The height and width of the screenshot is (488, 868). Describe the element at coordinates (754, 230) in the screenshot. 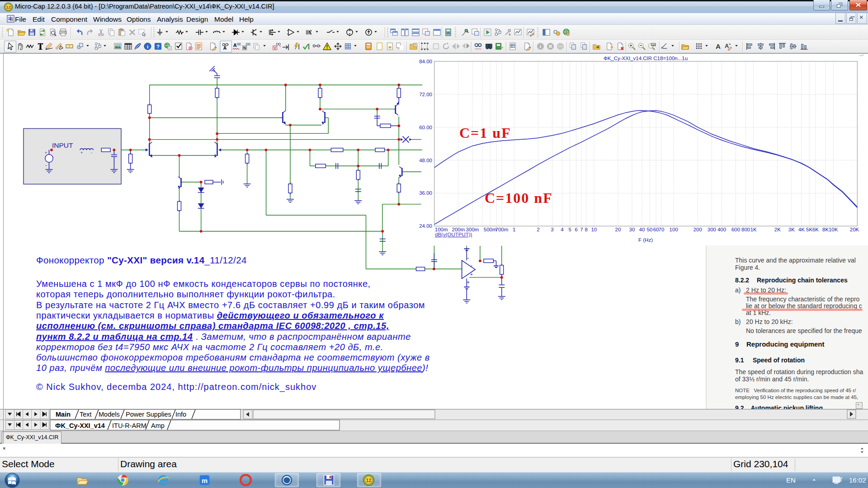

I see `svg-text: 1K` at that location.